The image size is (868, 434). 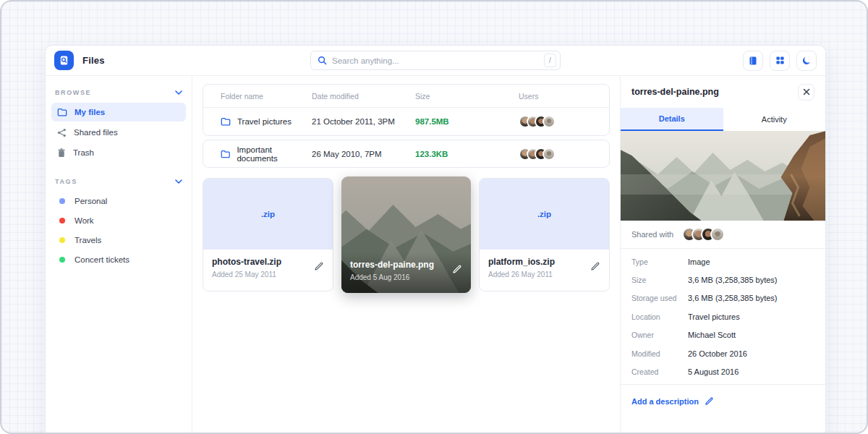 What do you see at coordinates (407, 122) in the screenshot?
I see `table-row-travel-pictures: Travel pictures 21 October 2011, 3PM 987…` at bounding box center [407, 122].